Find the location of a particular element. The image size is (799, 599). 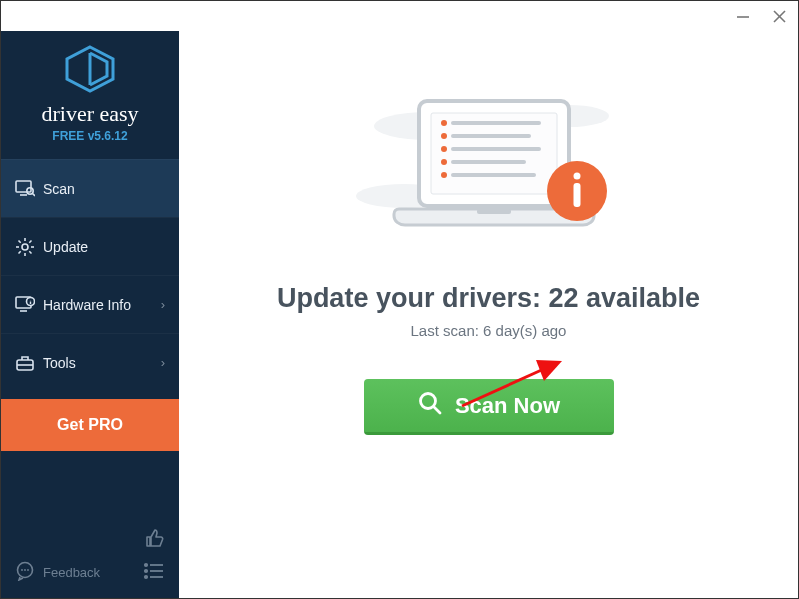

headline: Update your drivers: 22 available is located at coordinates (488, 298).